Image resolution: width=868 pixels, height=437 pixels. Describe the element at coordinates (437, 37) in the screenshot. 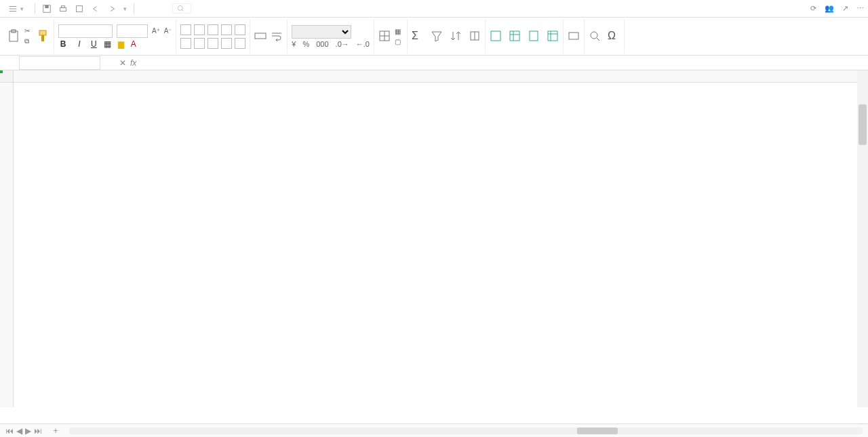

I see `filter-button` at that location.